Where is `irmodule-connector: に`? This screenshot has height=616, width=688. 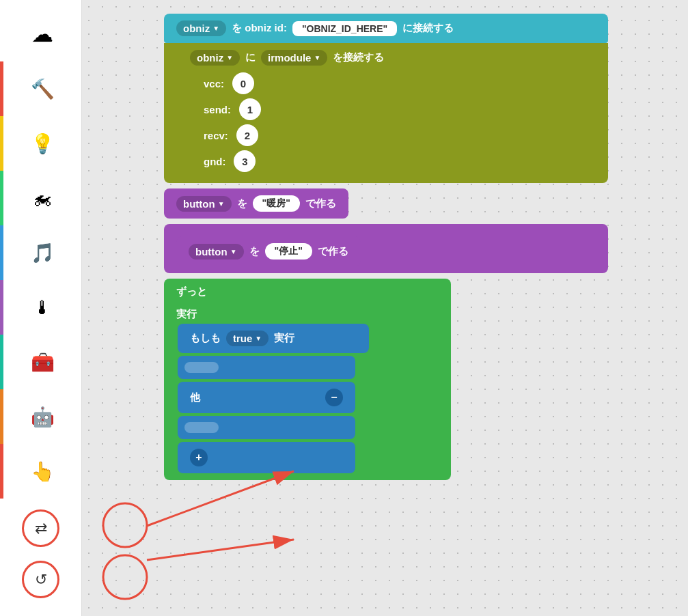
irmodule-connector: に is located at coordinates (250, 57).